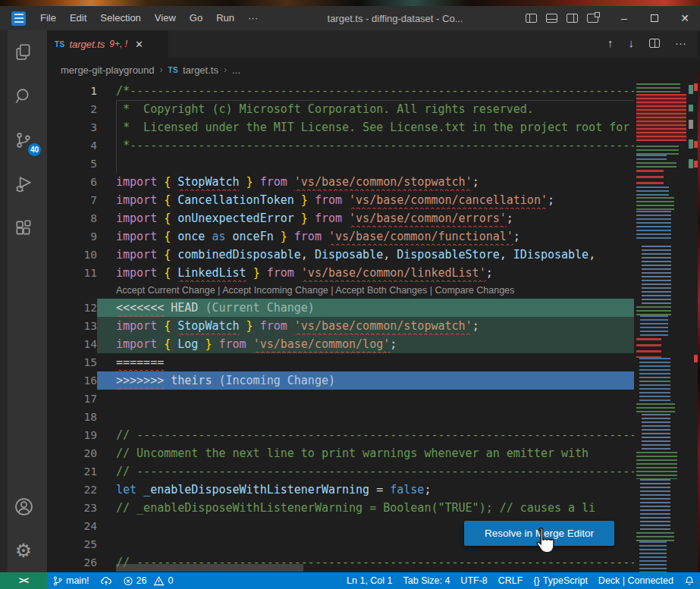 Image resolution: width=700 pixels, height=589 pixels. Describe the element at coordinates (165, 18) in the screenshot. I see `menu-view: View` at that location.